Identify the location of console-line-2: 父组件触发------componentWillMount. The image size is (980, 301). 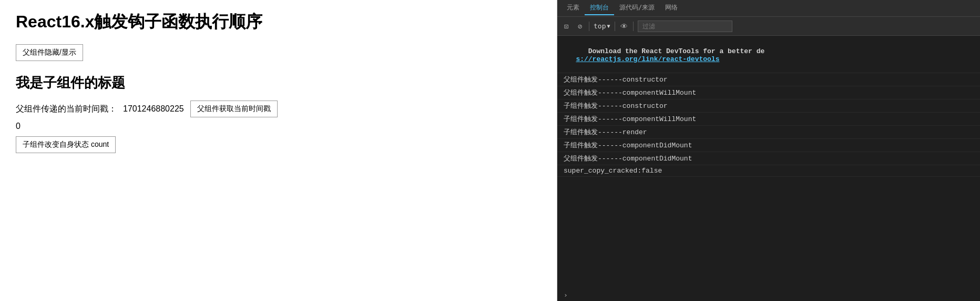
(769, 93).